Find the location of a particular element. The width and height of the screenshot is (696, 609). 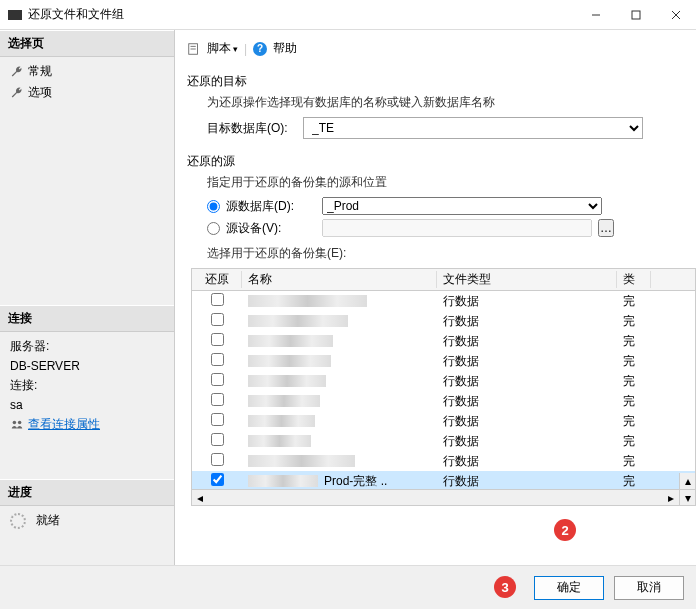

connection-label: 连接: is located at coordinates (87, 386).